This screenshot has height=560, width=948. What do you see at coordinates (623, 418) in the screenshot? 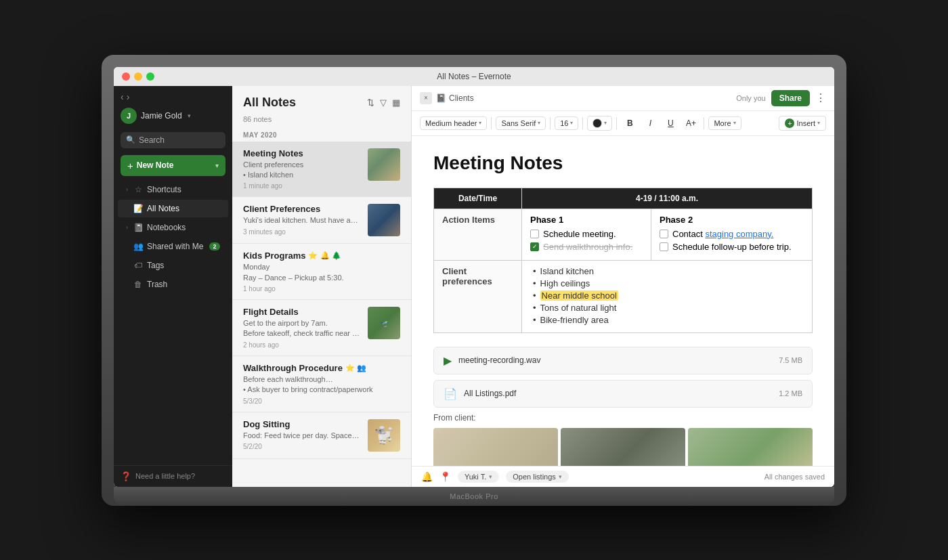
I see `from-client-label: From client:` at bounding box center [623, 418].